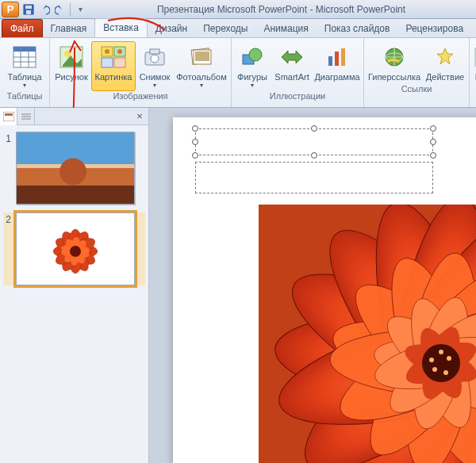  What do you see at coordinates (25, 97) in the screenshot?
I see `group-label-tables: Таблицы` at bounding box center [25, 97].